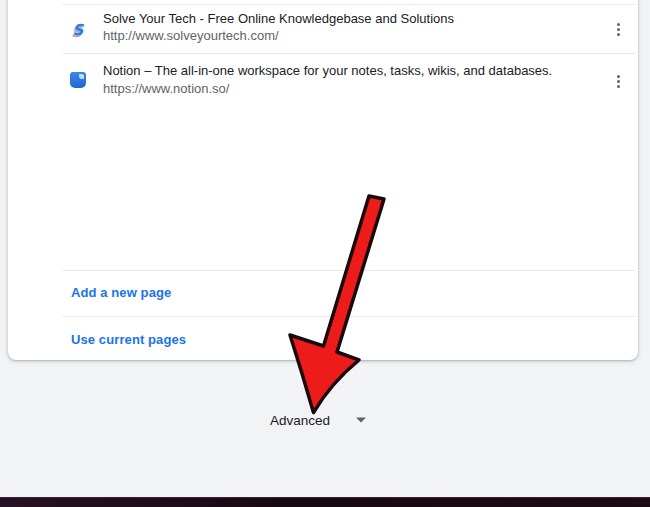 The image size is (650, 507). What do you see at coordinates (166, 88) in the screenshot?
I see `page-url: https://www.notion.so/` at bounding box center [166, 88].